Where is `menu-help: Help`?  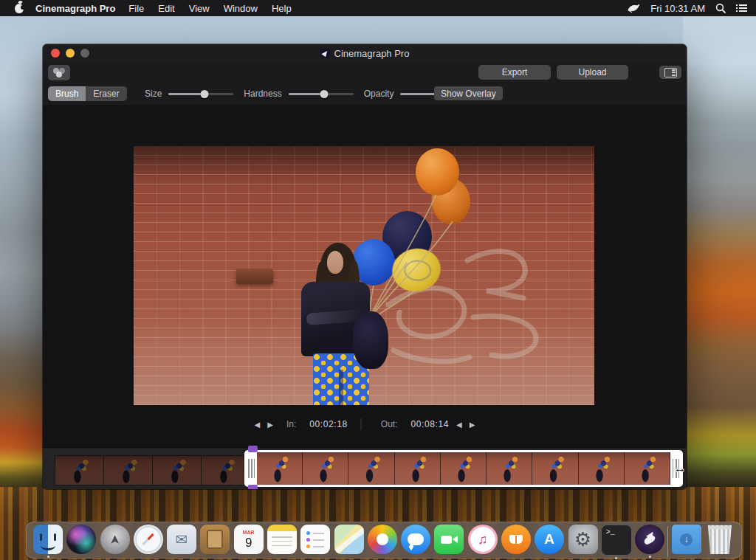
menu-help: Help is located at coordinates (282, 9).